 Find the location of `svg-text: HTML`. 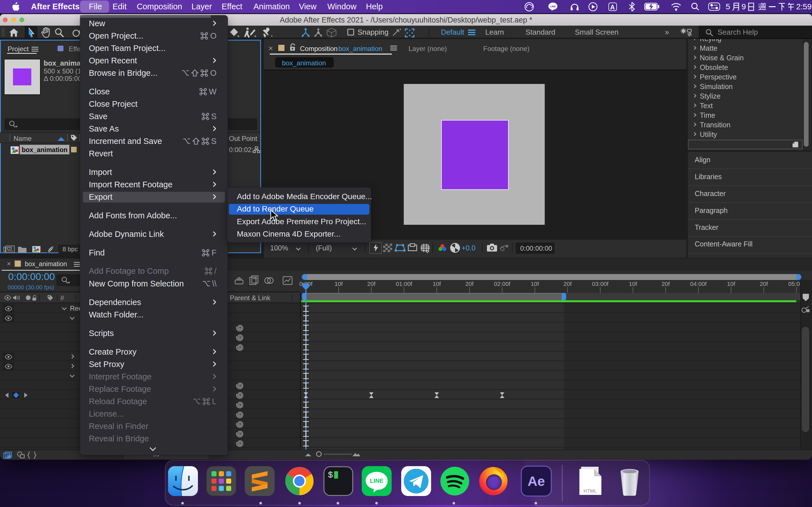

svg-text: HTML is located at coordinates (590, 491).